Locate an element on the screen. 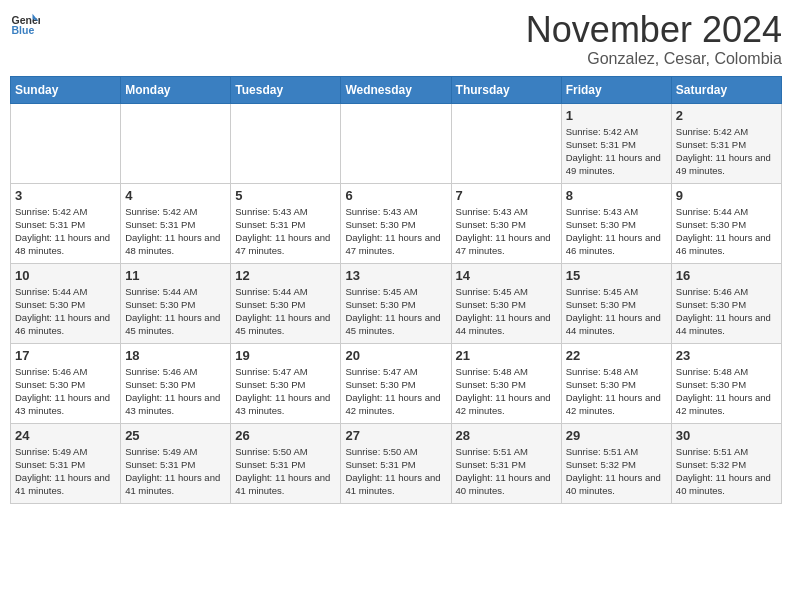 The image size is (792, 612). calendar-cell: 13Sunrise: 5:45 AM Sunset: 5:30 PM Dayli… is located at coordinates (396, 303).